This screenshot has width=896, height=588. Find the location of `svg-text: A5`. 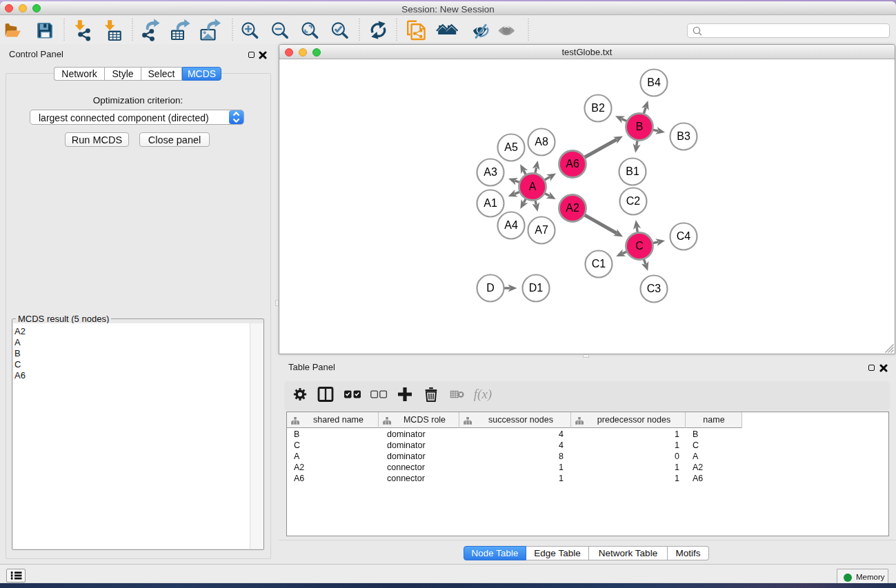

svg-text: A5 is located at coordinates (511, 148).